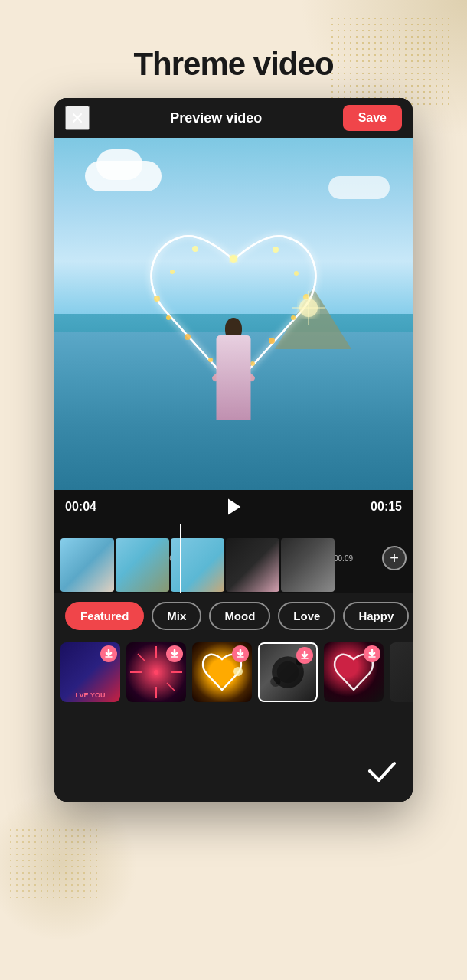  What do you see at coordinates (234, 675) in the screenshot?
I see `effects-row: I VE YOU` at bounding box center [234, 675].